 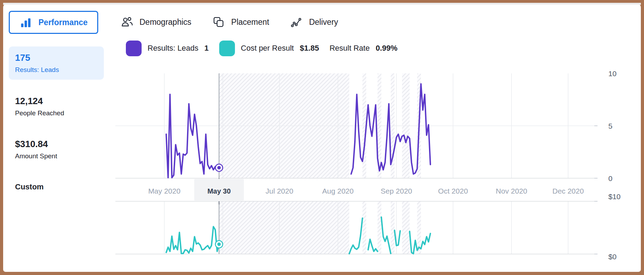 I want to click on month-axis-label: Nov 2020, so click(x=511, y=191).